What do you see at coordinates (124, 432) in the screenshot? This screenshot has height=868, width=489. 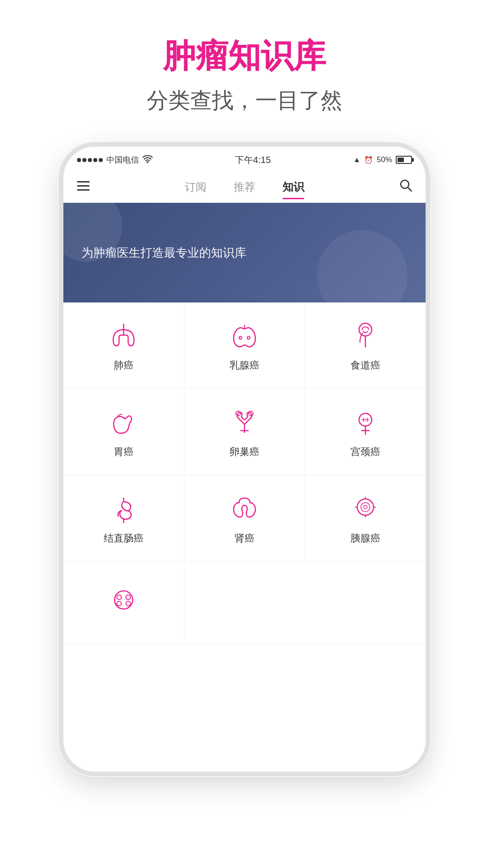 I see `cancer-stomach: 胃癌` at bounding box center [124, 432].